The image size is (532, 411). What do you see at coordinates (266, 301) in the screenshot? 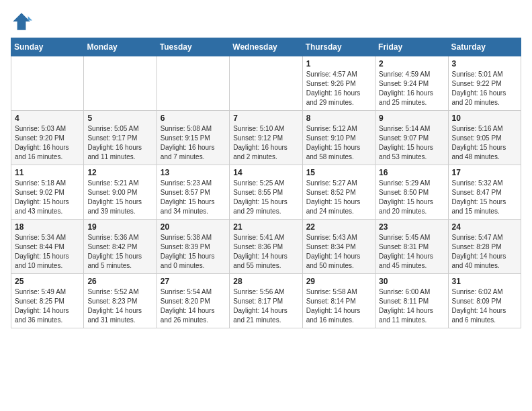
I see `calendar-cell: 28Sunrise: 5:56 AM Sunset: 8:17 PM Dayli…` at bounding box center [266, 301].